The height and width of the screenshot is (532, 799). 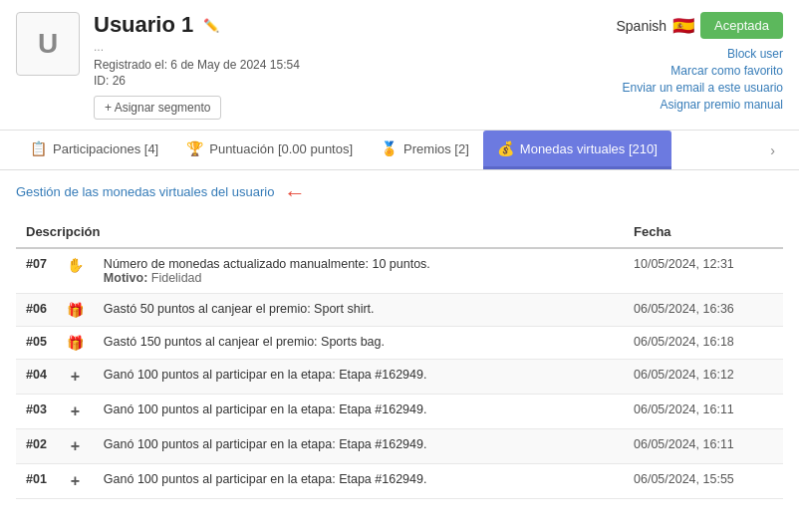 I want to click on row-description: Número de monedas actualizado manualment…, so click(x=267, y=264).